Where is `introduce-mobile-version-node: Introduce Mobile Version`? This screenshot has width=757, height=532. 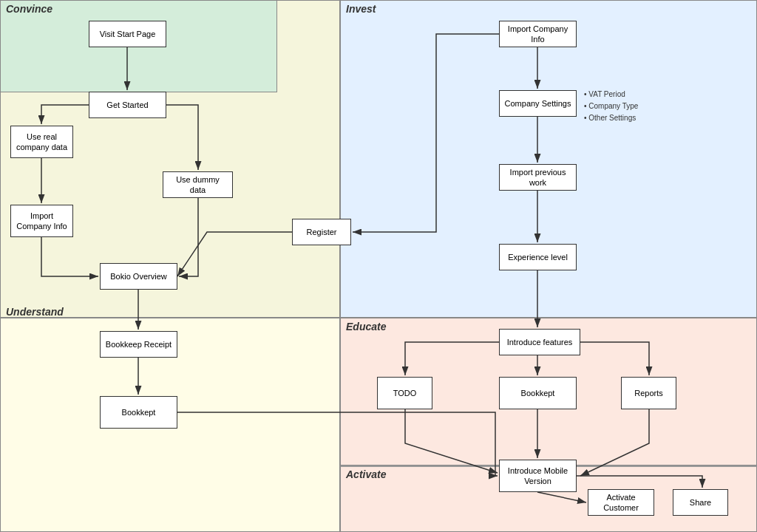
introduce-mobile-version-node: Introduce Mobile Version is located at coordinates (538, 476).